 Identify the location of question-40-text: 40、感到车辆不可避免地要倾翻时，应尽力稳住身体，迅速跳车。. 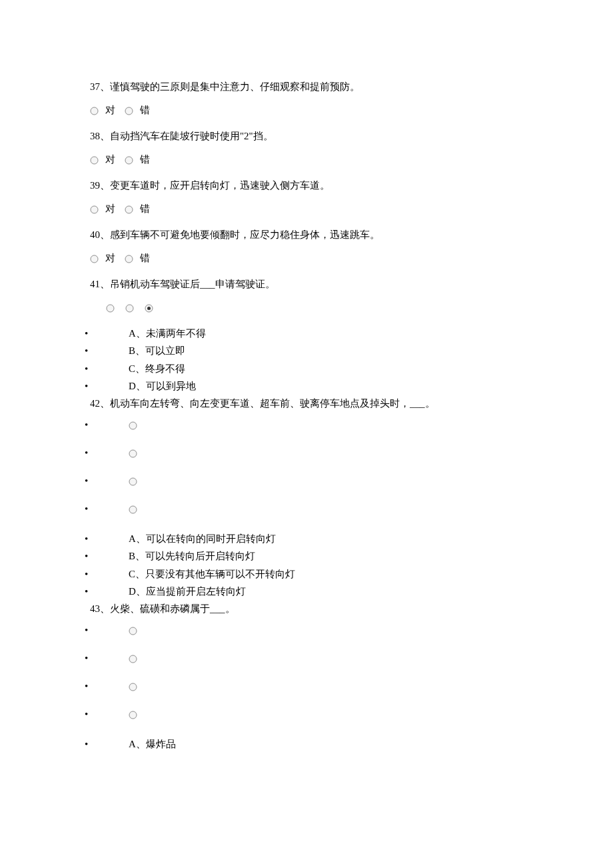
(306, 235).